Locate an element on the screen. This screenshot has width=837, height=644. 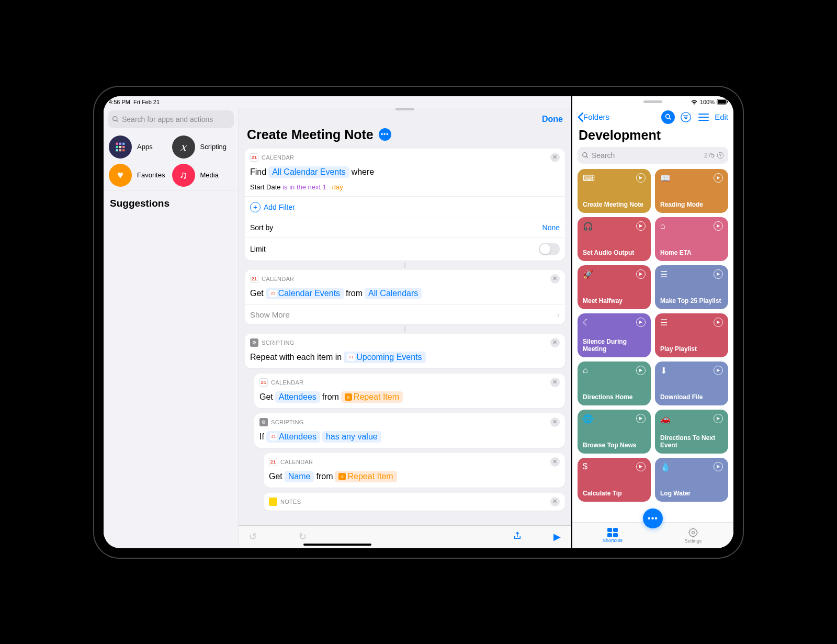
undo-button: ↺ is located at coordinates (253, 537).